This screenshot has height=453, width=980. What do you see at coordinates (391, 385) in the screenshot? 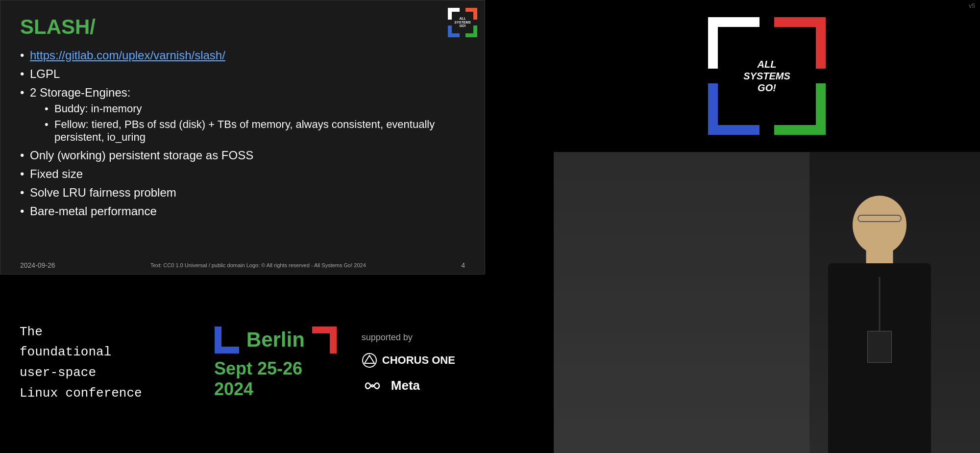
I see `meta-sponsor: Meta` at bounding box center [391, 385].